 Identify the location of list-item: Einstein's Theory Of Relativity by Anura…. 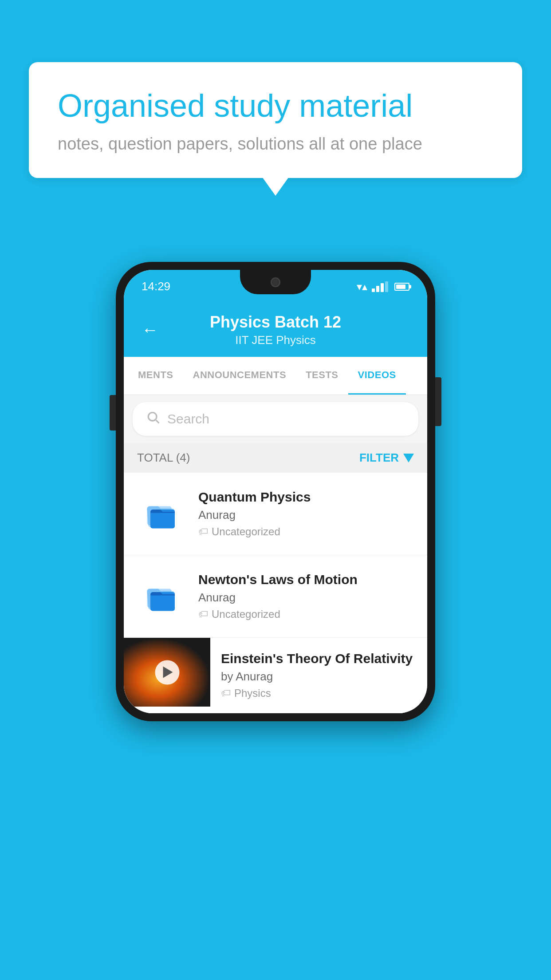
(276, 676).